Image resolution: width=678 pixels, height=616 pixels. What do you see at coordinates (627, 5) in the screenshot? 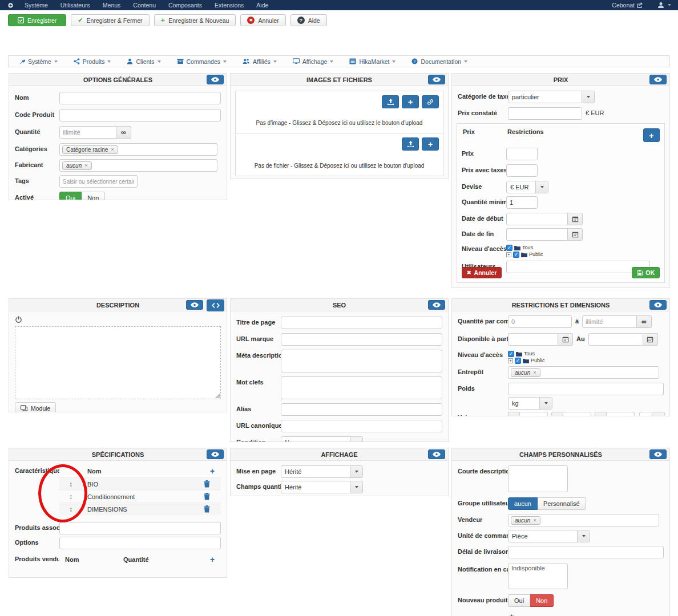
I see `site-preview-link: Cebonat` at bounding box center [627, 5].